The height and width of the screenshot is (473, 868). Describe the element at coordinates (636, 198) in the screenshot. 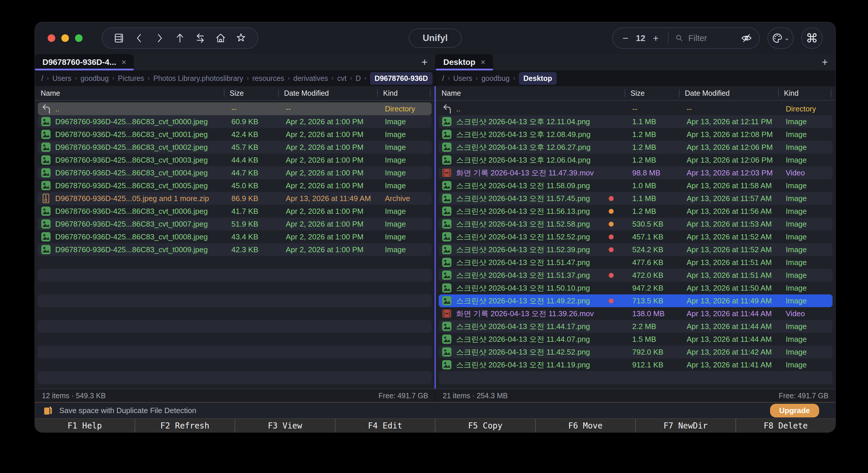

I see `file-row: 스크린샷 2026-04-13 오전 11.57.45.png1.1 MBApr…` at that location.